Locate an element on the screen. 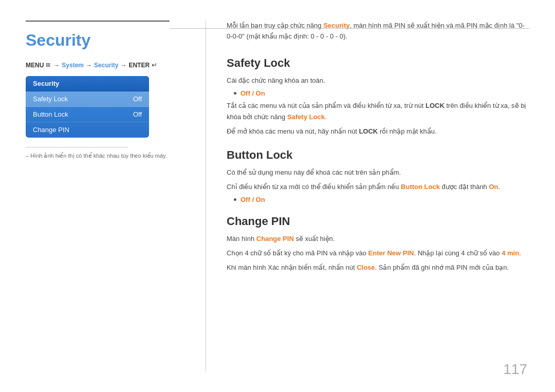 This screenshot has height=392, width=555. button-lock-desc2: Chỉ điều khiển từ xa mới có thể điều khi… is located at coordinates (378, 187).